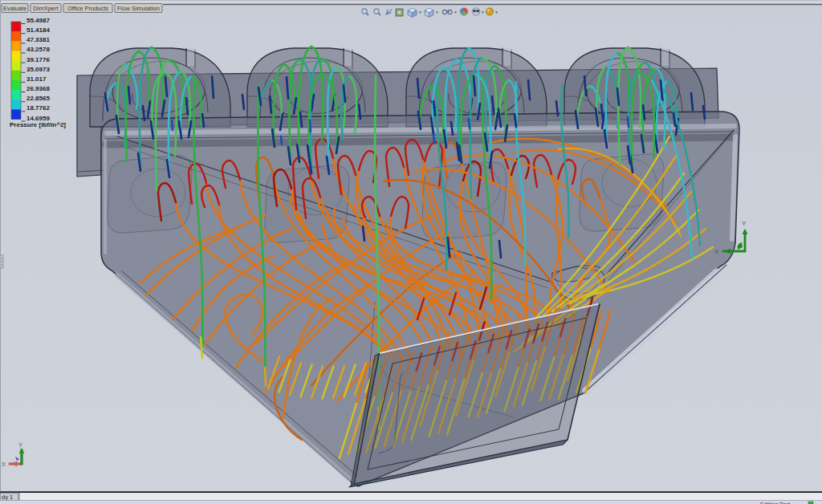  What do you see at coordinates (39, 40) in the screenshot?
I see `svg-text: 47.3381` at bounding box center [39, 40].